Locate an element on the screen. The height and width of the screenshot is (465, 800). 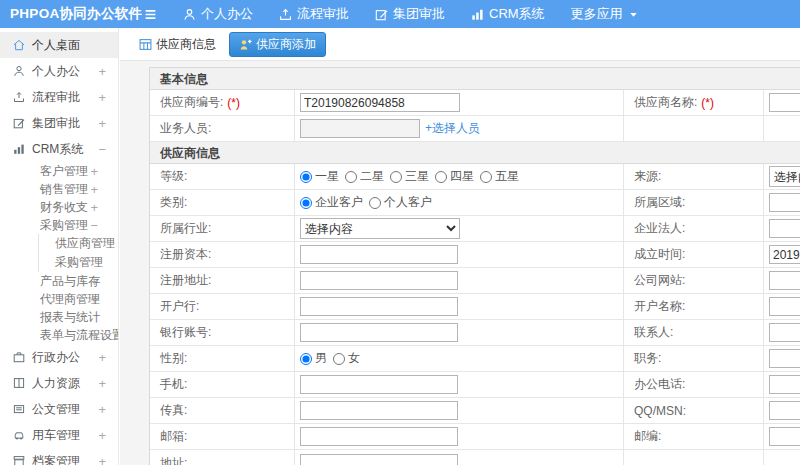
position-field is located at coordinates (784, 358).